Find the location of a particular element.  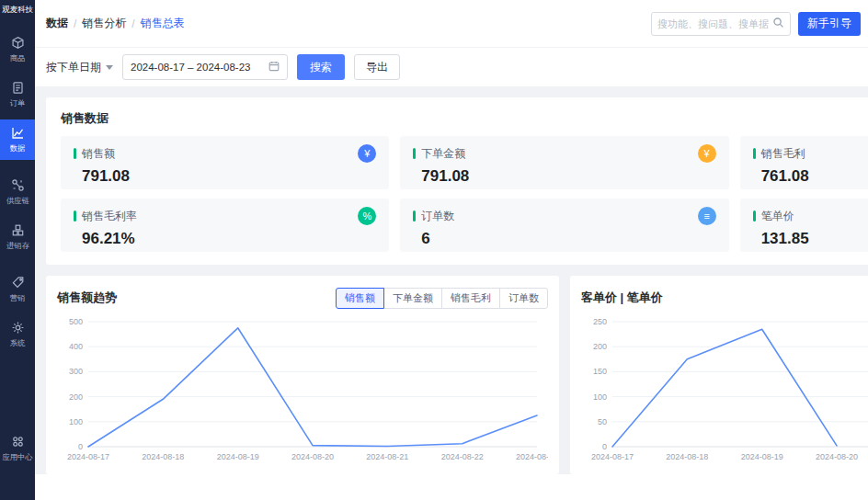

price-chart-title: 客单价 | 笔单价 is located at coordinates (622, 298).